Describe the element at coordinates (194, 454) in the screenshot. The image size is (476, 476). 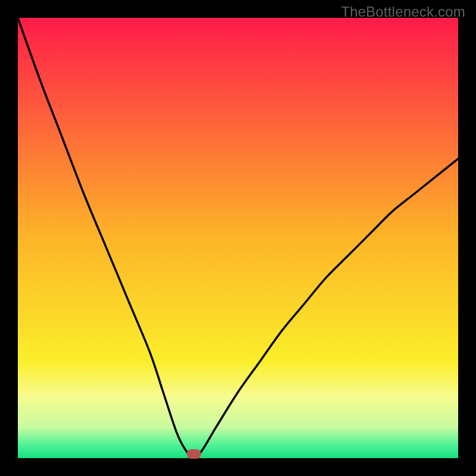
I see `optimum-marker` at that location.